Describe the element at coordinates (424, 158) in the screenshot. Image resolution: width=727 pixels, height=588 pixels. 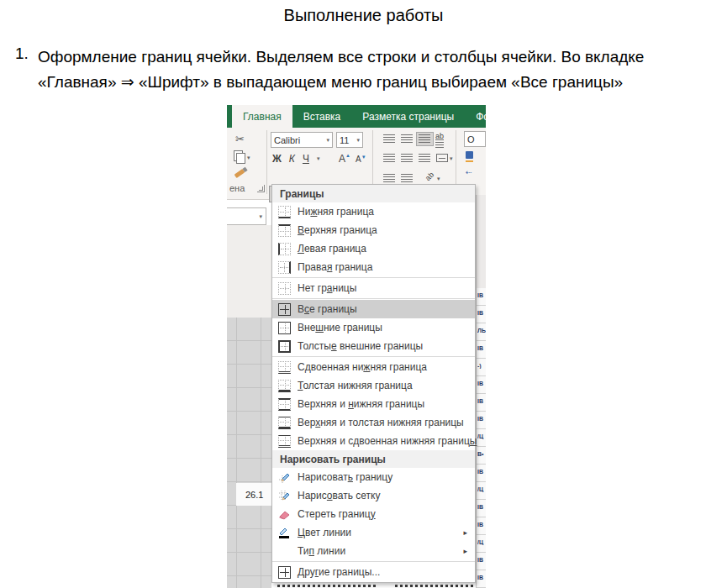
I see `align-right-icon` at that location.